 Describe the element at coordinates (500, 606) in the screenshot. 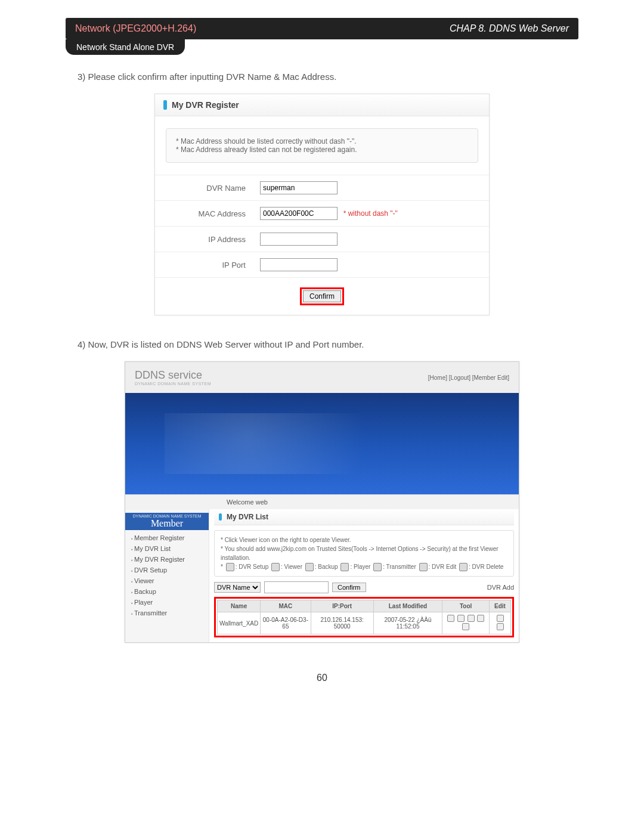

I see `col-edit: Edit` at that location.